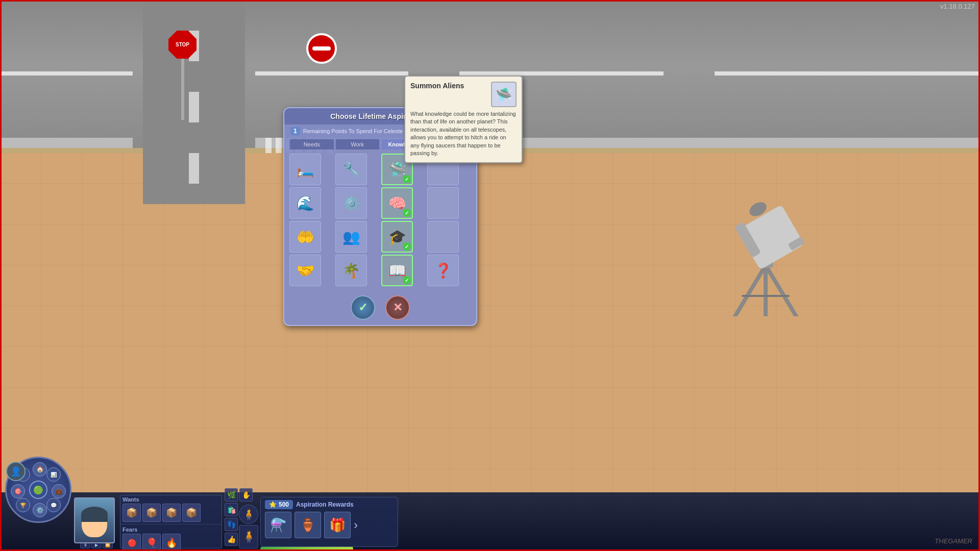 This screenshot has height=551, width=980. What do you see at coordinates (490, 521) in the screenshot?
I see `bottom-hud: 🏠 💼 ⚙️ 🎯 🟢 👤 📊 🏆 💬 👤 Mon 11:59` at bounding box center [490, 521].